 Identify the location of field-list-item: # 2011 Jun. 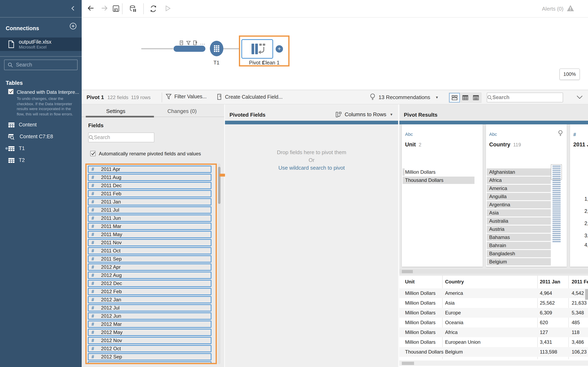
(150, 218).